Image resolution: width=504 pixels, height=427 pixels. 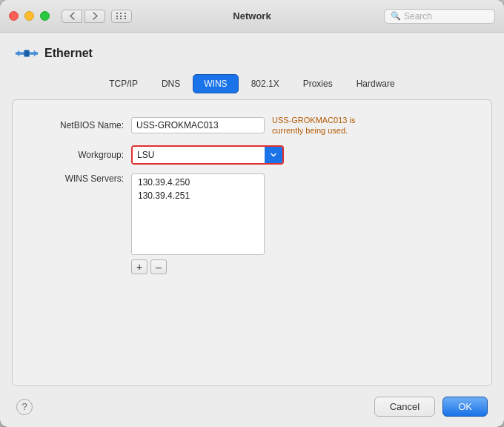 I want to click on footer: ? Cancel OK, so click(x=252, y=406).